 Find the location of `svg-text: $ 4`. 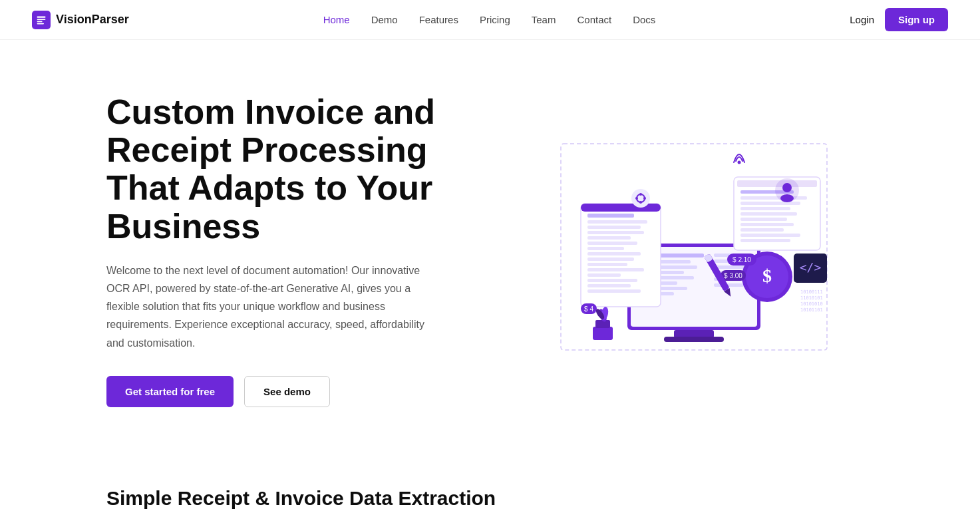

svg-text: $ 4 is located at coordinates (589, 309).